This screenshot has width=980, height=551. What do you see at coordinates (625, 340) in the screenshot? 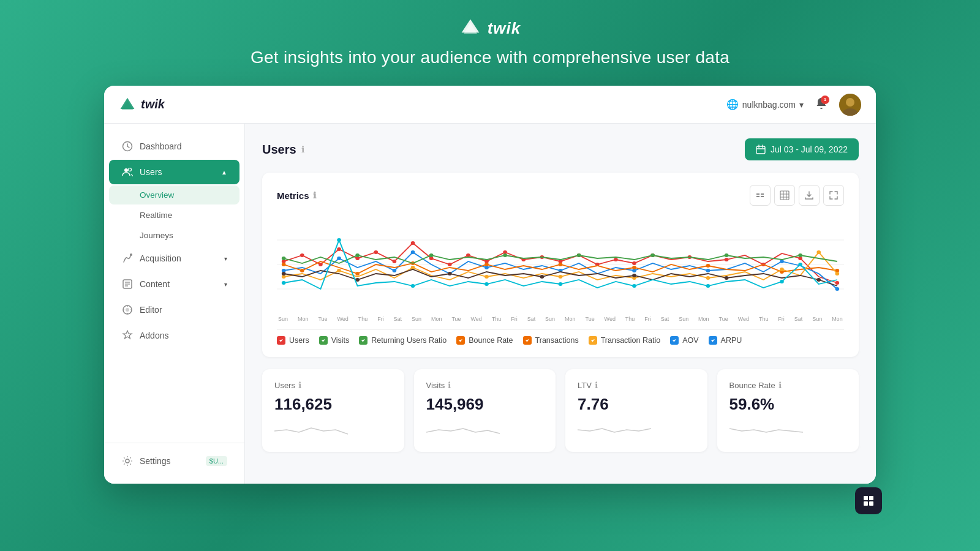
I see `legend-item-txratio: Transaction Ratio` at bounding box center [625, 340].